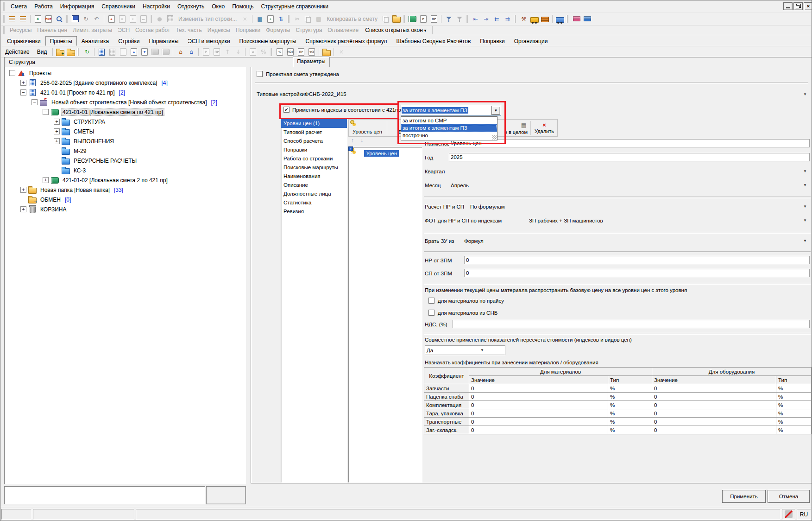 The height and width of the screenshot is (521, 812). Describe the element at coordinates (12, 19) in the screenshot. I see `tree-structure-icon` at that location.